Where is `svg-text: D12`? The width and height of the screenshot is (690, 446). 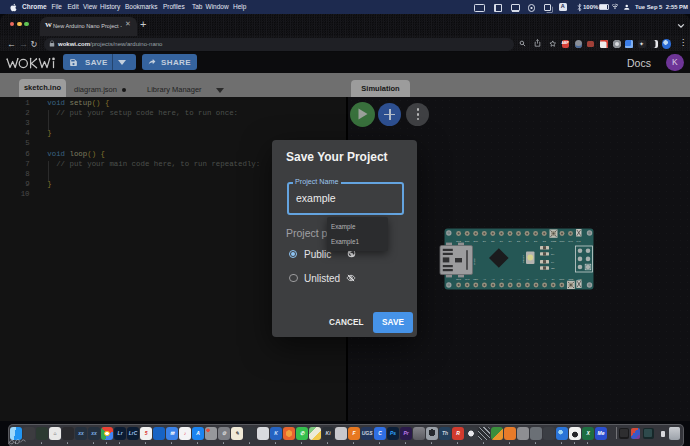
svg-text: D12 is located at coordinates (458, 242).